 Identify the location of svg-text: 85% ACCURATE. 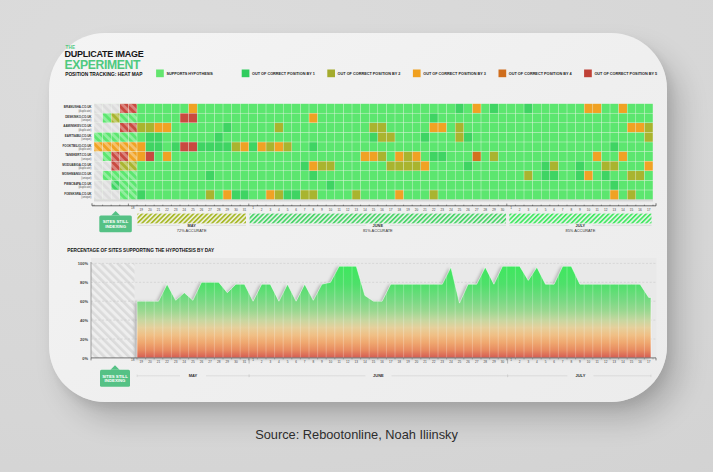
(581, 230).